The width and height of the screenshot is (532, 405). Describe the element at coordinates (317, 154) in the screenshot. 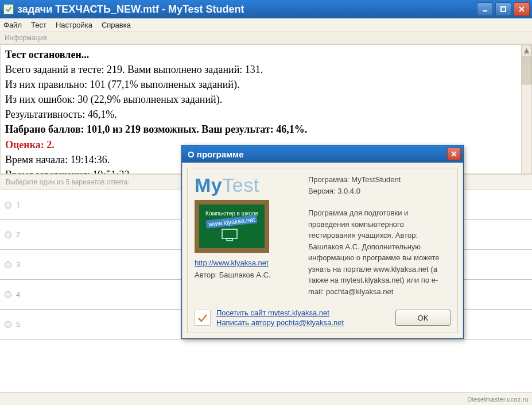

I see `dialog-title: О программе` at that location.